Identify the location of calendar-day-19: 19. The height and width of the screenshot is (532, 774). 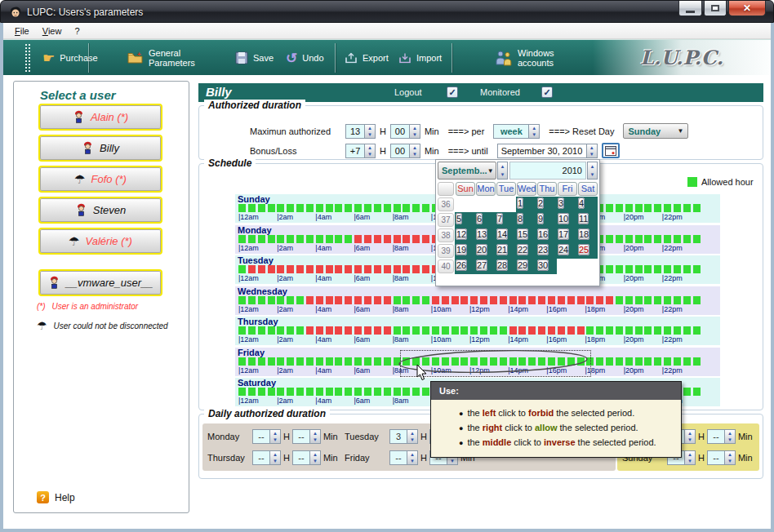
(461, 250).